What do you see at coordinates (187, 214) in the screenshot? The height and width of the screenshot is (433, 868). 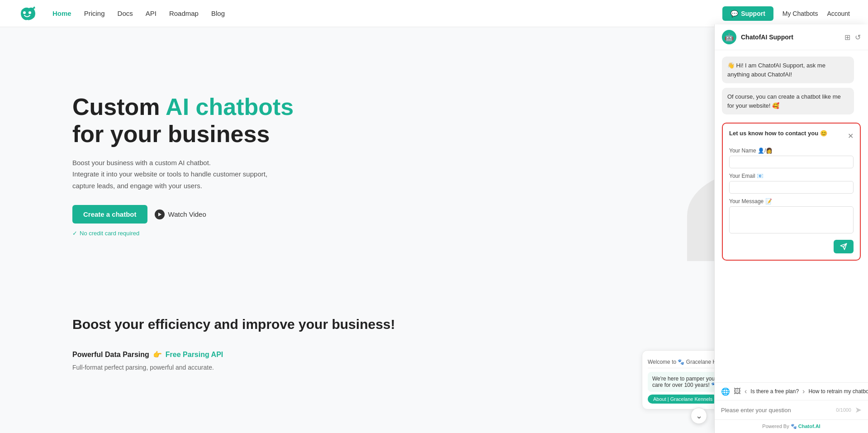 I see `watch-video-label: Watch Video` at bounding box center [187, 214].